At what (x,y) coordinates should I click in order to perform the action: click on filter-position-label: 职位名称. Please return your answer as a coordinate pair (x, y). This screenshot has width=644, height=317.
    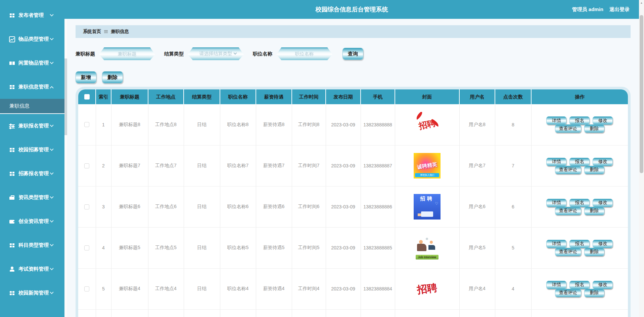
    Looking at the image, I should click on (263, 54).